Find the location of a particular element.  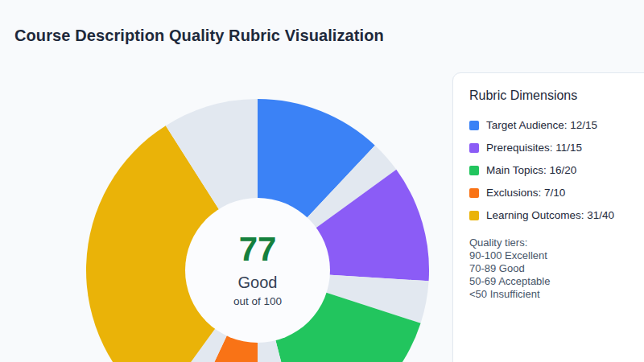

legend-item: Prerequisites: 11/15 is located at coordinates (557, 148).